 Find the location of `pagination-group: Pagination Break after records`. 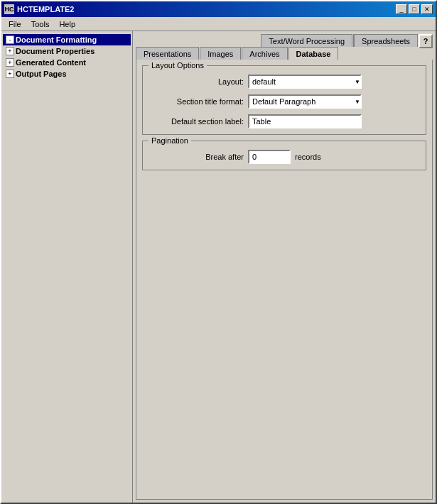

pagination-group: Pagination Break after records is located at coordinates (284, 155).